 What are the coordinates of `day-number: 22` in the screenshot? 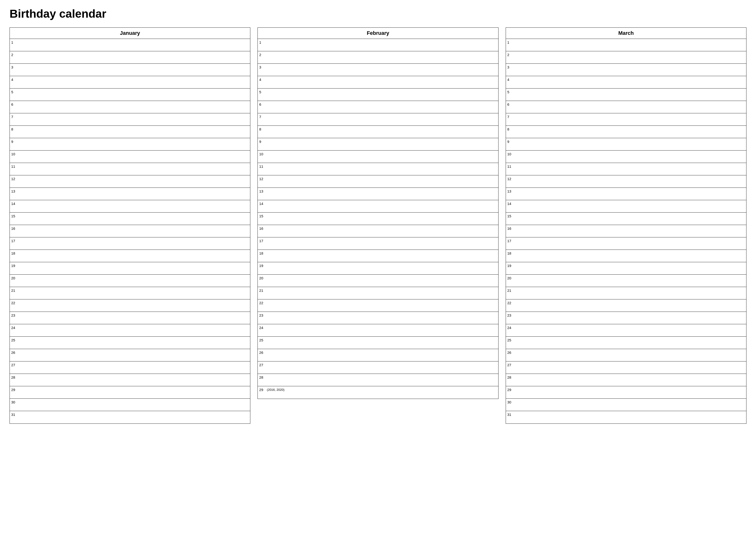 It's located at (511, 303).